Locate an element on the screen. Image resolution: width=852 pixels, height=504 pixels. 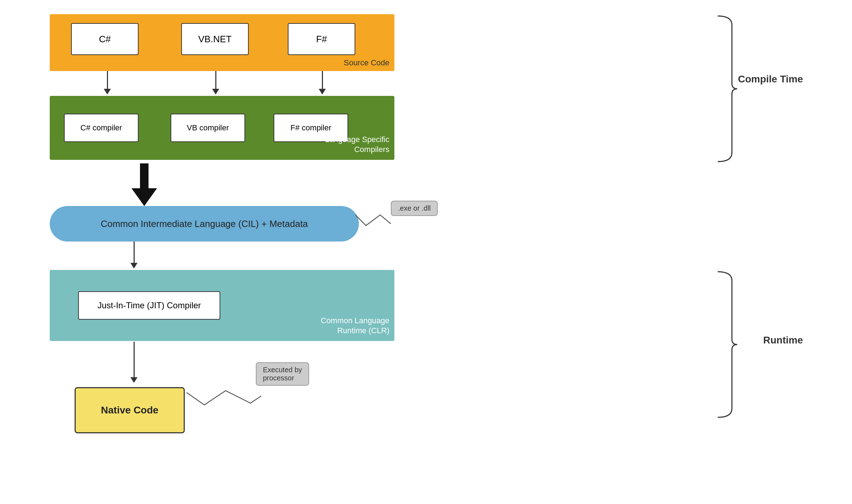
cil-section: Common Intermediate Language (CIL) + Met… is located at coordinates (204, 224).